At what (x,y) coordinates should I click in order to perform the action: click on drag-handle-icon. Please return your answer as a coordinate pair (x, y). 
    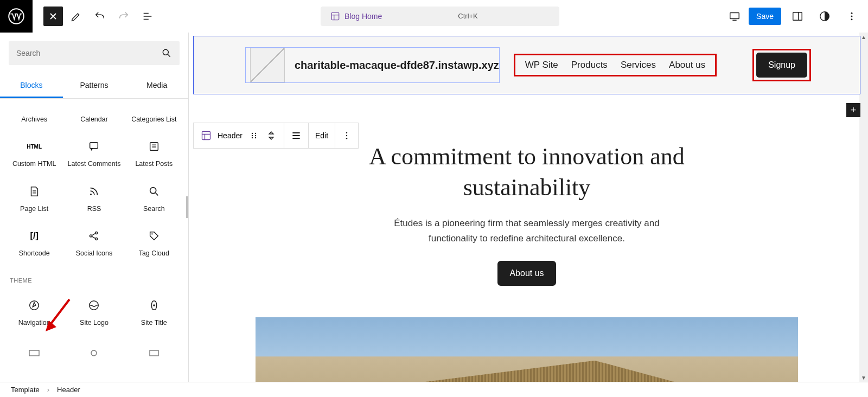
    Looking at the image, I should click on (254, 136).